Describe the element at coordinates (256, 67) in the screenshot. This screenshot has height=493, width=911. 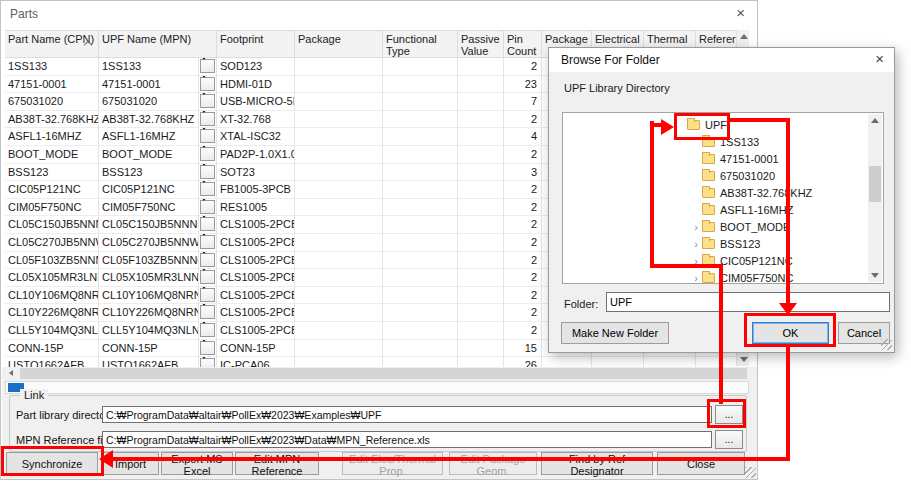
I see `cell-footprint: SOD123` at that location.